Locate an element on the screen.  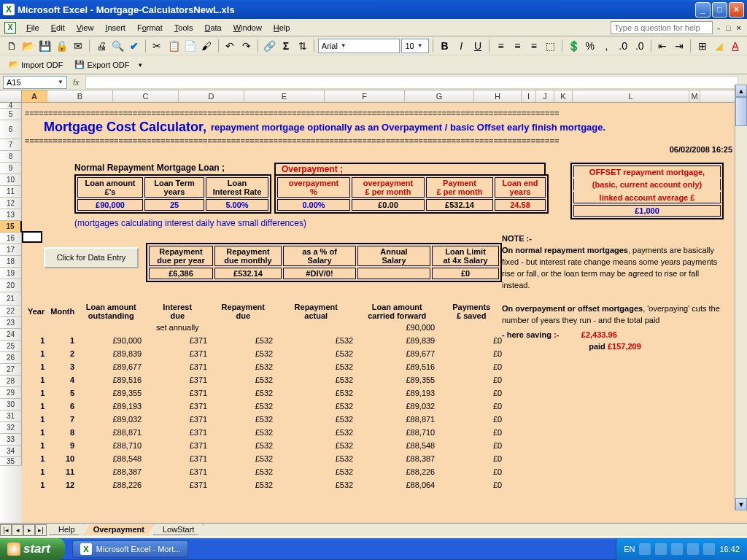
export-odf-button: 💾Export ODF is located at coordinates (102, 64).